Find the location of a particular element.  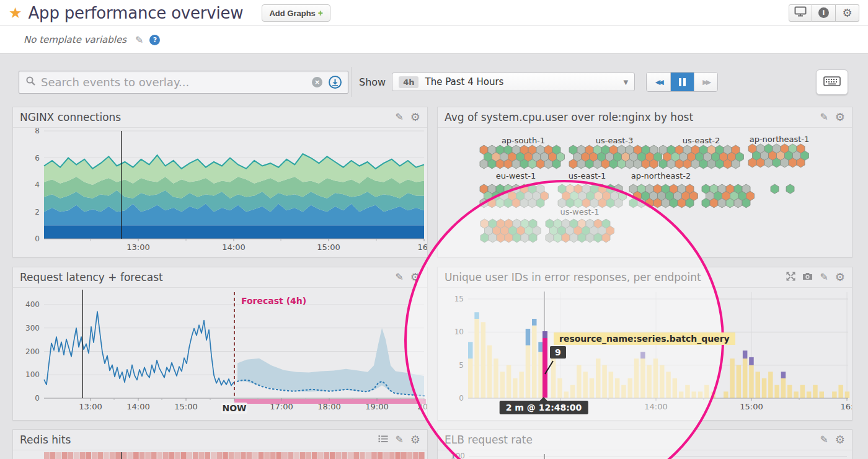

svg-text: us-east-3 is located at coordinates (615, 140).